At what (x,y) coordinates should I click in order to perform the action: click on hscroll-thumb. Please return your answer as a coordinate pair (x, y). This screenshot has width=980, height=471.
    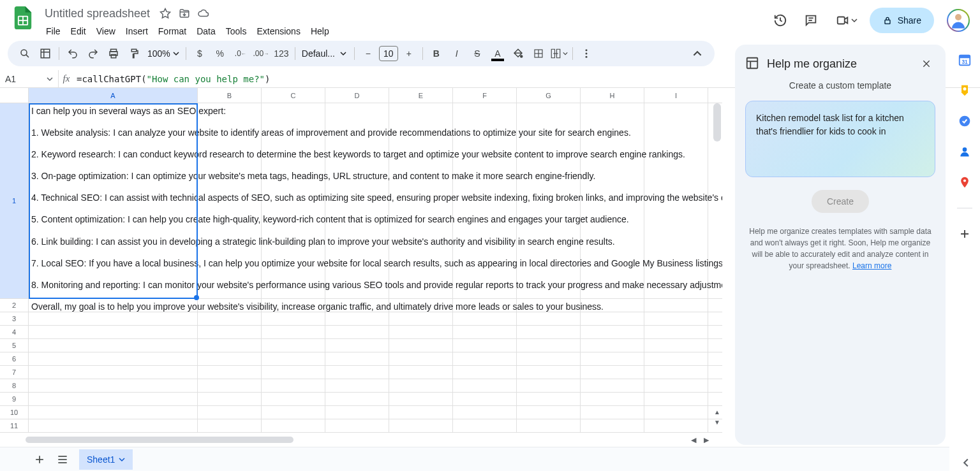
    Looking at the image, I should click on (160, 440).